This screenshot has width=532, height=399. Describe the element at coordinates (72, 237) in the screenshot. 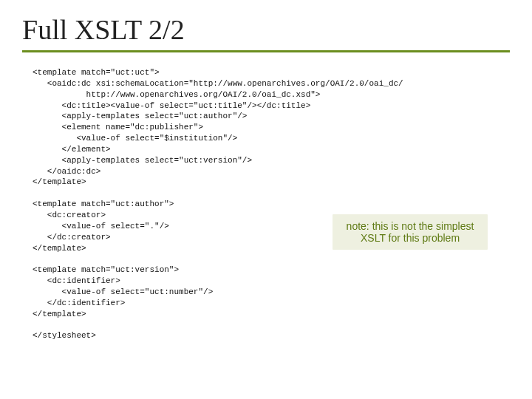

I see `code-line: </dc:creator>` at that location.